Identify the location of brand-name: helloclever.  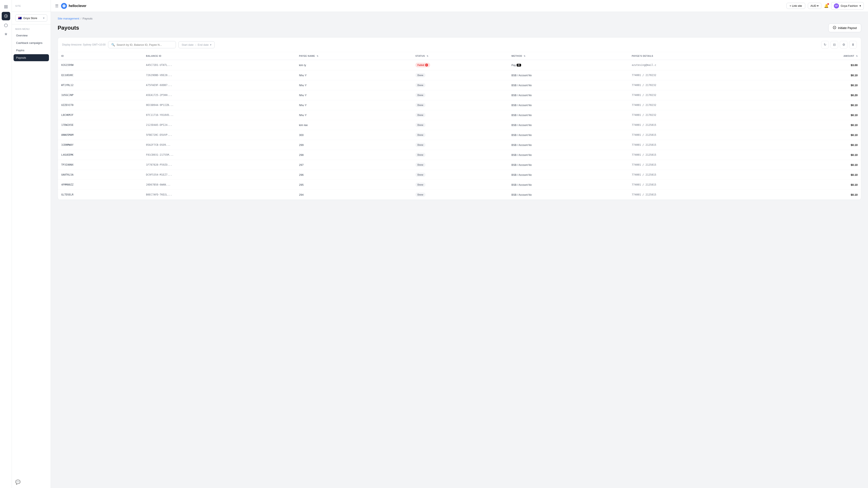
(78, 6).